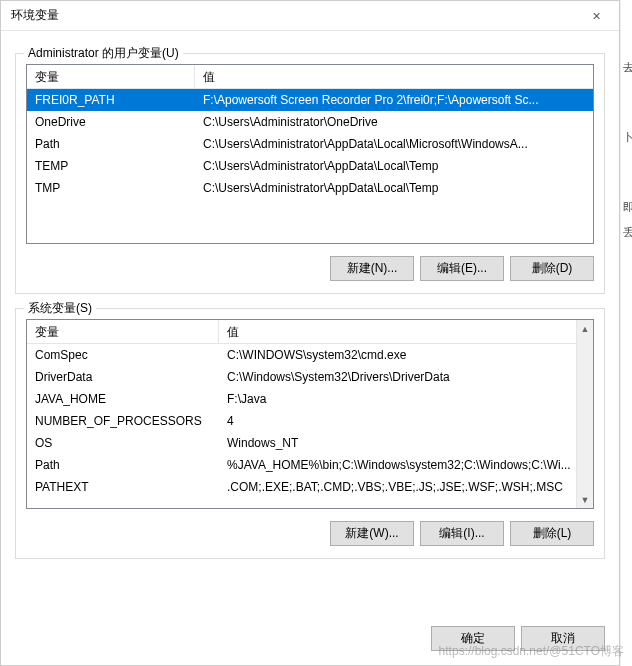 The height and width of the screenshot is (666, 632). What do you see at coordinates (123, 487) in the screenshot?
I see `cell-variable: PATHEXT` at bounding box center [123, 487].